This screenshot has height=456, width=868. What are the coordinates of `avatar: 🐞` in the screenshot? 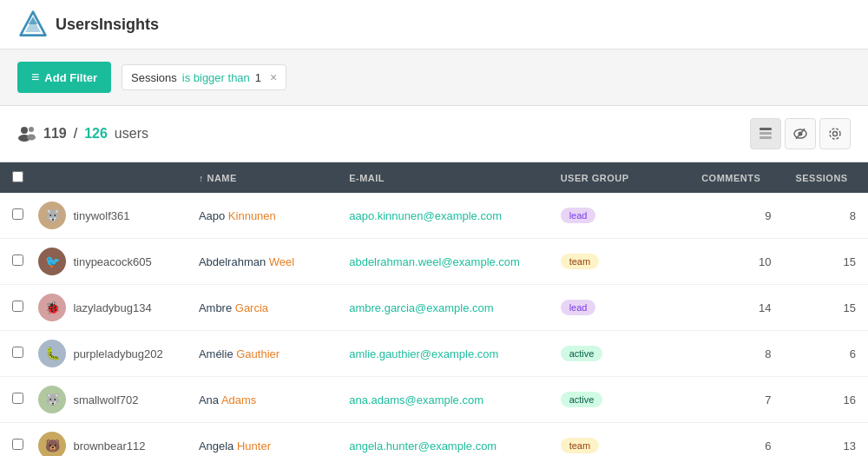 It's located at (52, 307).